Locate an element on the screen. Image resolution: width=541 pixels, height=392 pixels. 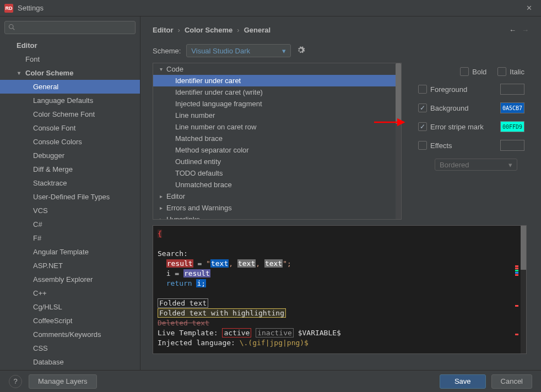
tree-item-label: Debugger is located at coordinates (48, 155).